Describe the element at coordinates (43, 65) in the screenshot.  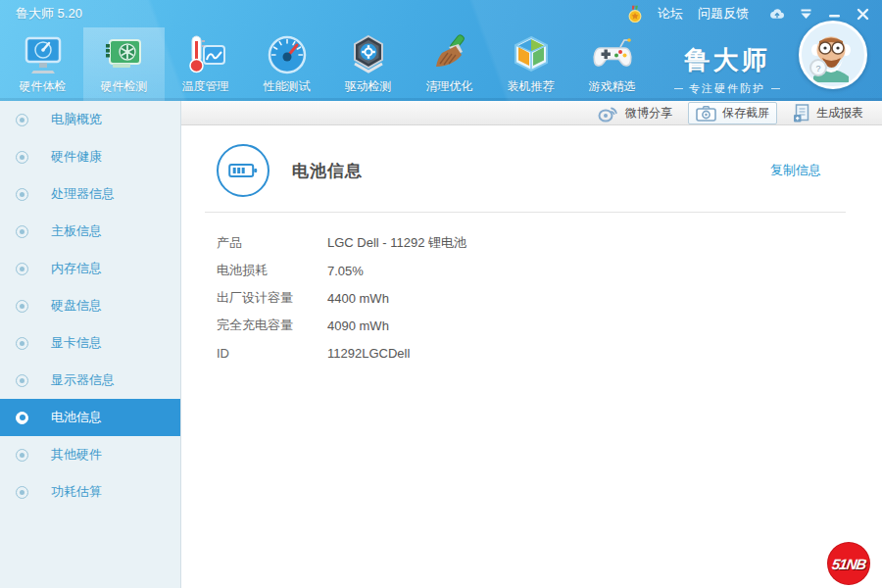
I see `toolbar-item-1: 硬件体检` at that location.